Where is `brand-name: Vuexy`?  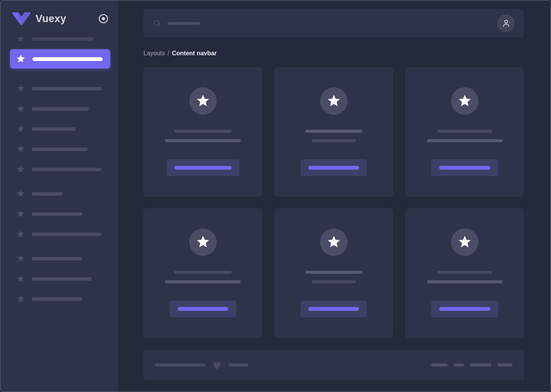
brand-name: Vuexy is located at coordinates (51, 19).